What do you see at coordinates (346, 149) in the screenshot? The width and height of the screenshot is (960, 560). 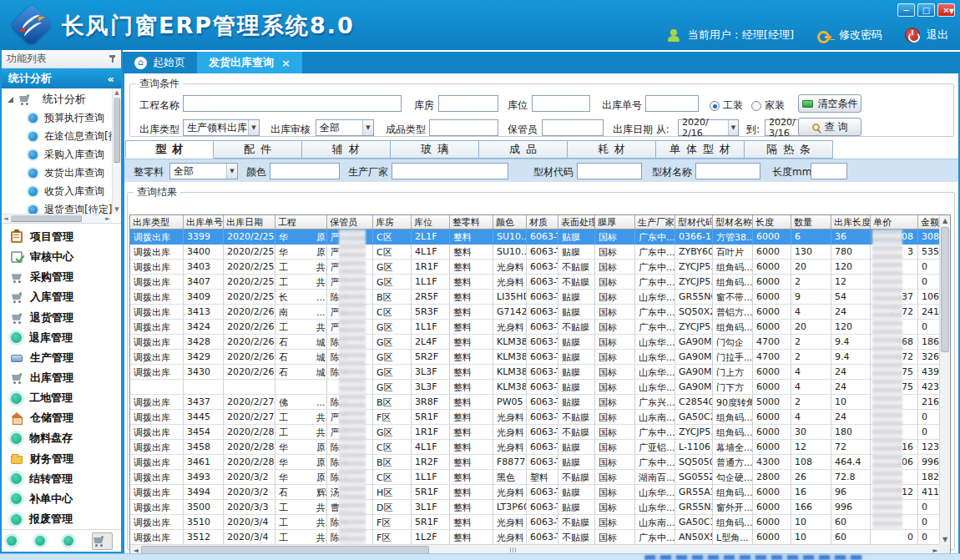 I see `material-tab-辅材: 辅材` at bounding box center [346, 149].